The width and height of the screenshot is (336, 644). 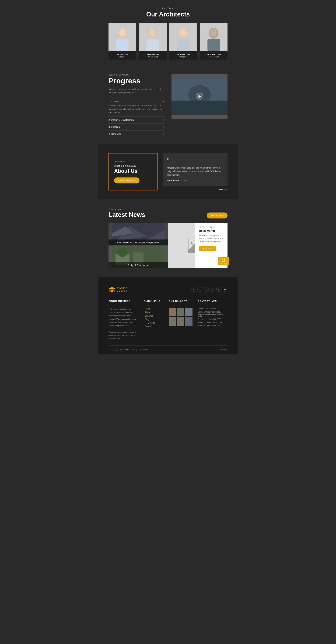 I want to click on news-right-column: POST BY : ADMIN Hello world! Welcome to …, so click(x=198, y=246).